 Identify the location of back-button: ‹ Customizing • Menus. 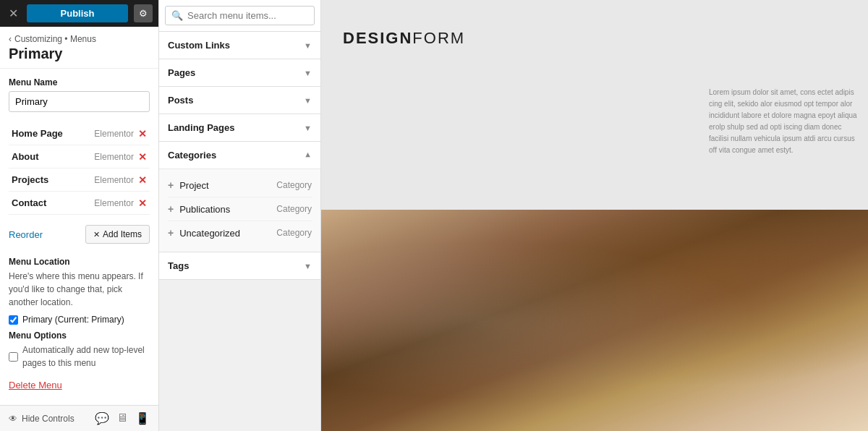
(80, 39).